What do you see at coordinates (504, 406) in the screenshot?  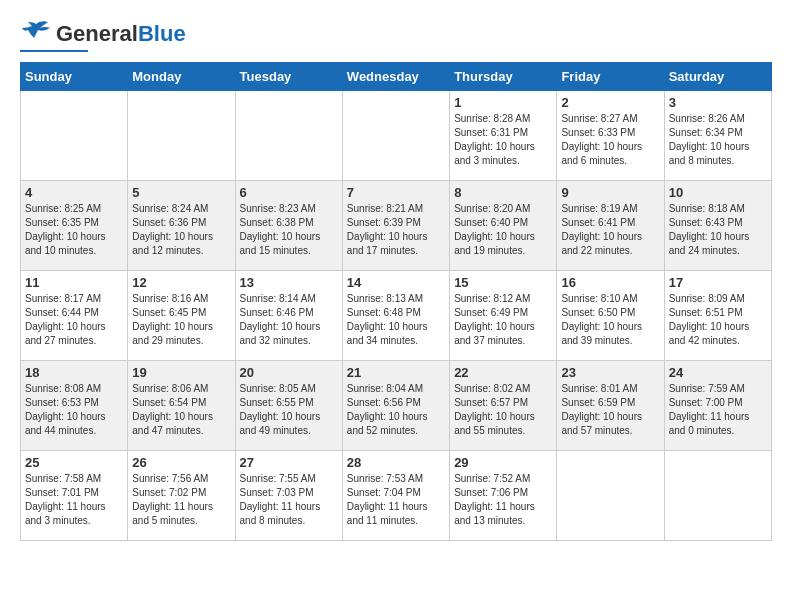 I see `calendar-cell: 22Sunrise: 8:02 AM Sunset: 6:57 PM Dayli…` at bounding box center [504, 406].